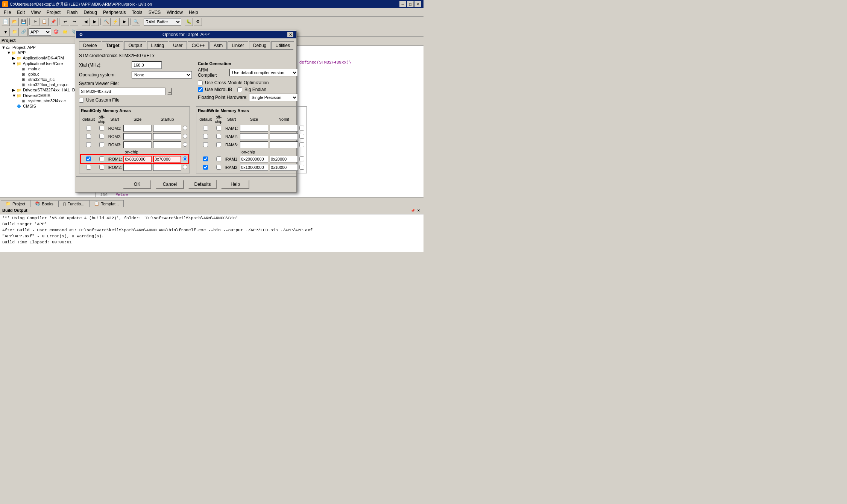 This screenshot has height=504, width=847. Describe the element at coordinates (186, 184) in the screenshot. I see `dialog-footer: OK Cancel Defaults Help` at that location.